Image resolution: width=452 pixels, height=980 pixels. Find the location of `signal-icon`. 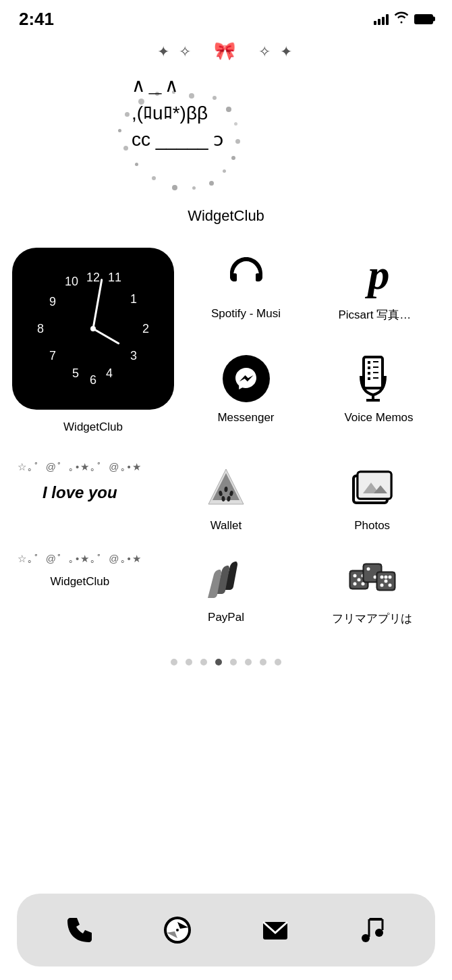

signal-icon is located at coordinates (381, 19).